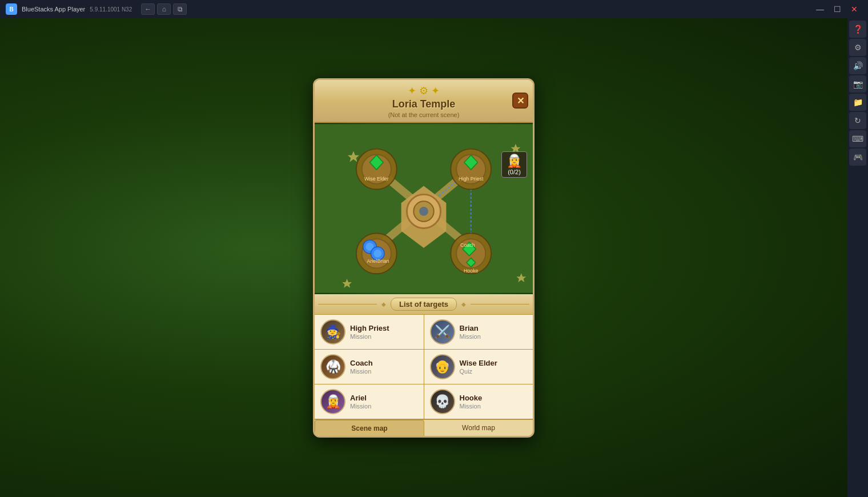  I want to click on bluestacks-logo: B, so click(11, 9).